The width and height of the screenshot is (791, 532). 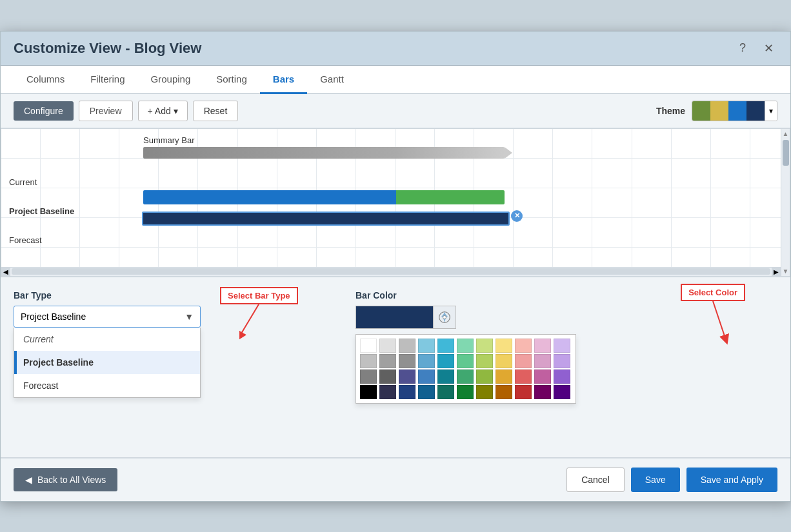 What do you see at coordinates (596, 480) in the screenshot?
I see `cancel-button: Cancel` at bounding box center [596, 480].